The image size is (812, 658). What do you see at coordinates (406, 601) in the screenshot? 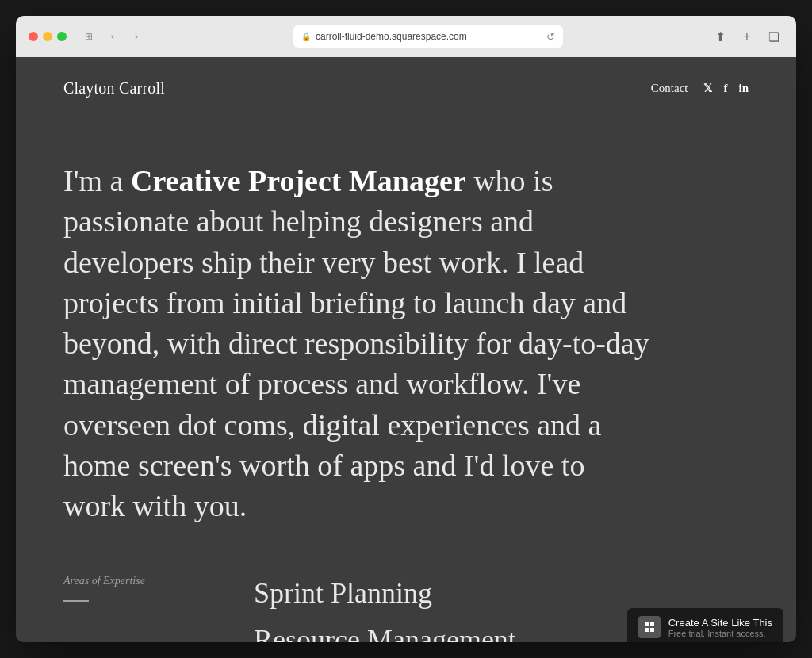
I see `bottom-section: Areas of Expertise Sprint Planning Resou…` at bounding box center [406, 601].